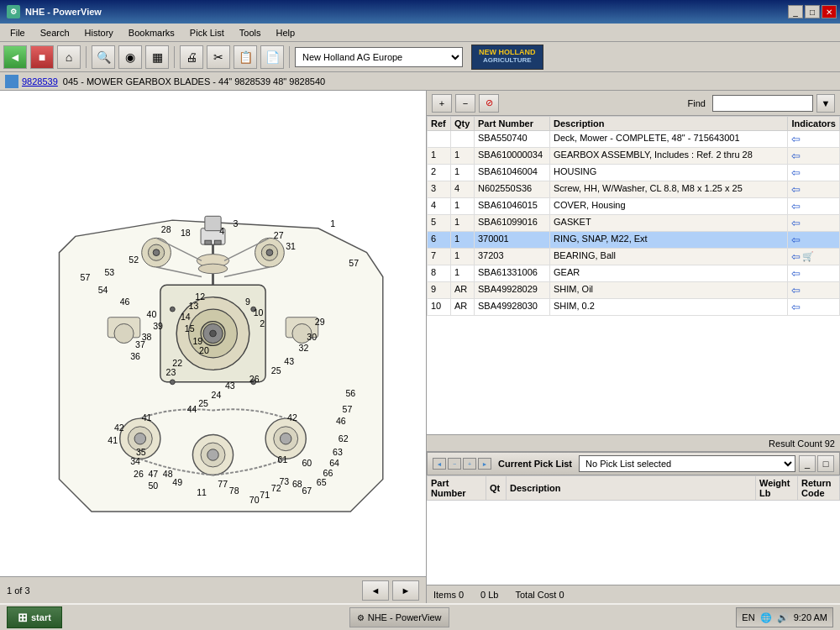 The width and height of the screenshot is (840, 630). Describe the element at coordinates (207, 33) in the screenshot. I see `menu-picklist: Pick List` at that location.